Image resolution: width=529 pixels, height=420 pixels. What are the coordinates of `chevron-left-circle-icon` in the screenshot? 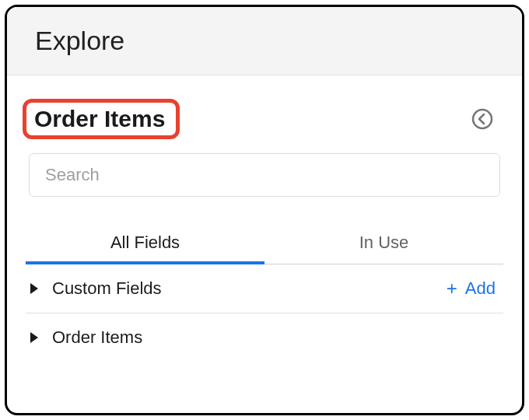 It's located at (482, 119).